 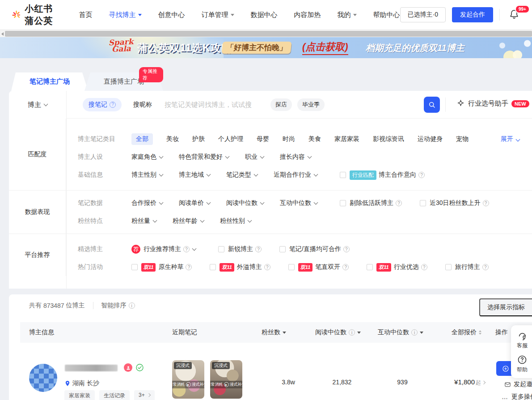 What do you see at coordinates (147, 175) in the screenshot?
I see `dropdown-gender: 博主性别` at bounding box center [147, 175].